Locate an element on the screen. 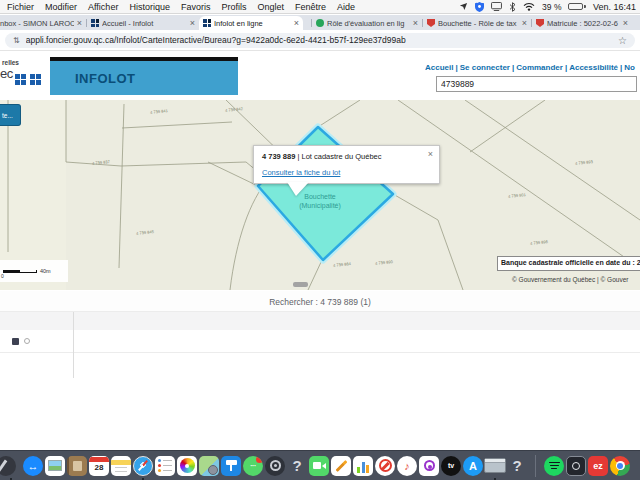 Image resolution: width=640 pixels, height=480 pixels. locate-lot-icon is located at coordinates (16, 342).